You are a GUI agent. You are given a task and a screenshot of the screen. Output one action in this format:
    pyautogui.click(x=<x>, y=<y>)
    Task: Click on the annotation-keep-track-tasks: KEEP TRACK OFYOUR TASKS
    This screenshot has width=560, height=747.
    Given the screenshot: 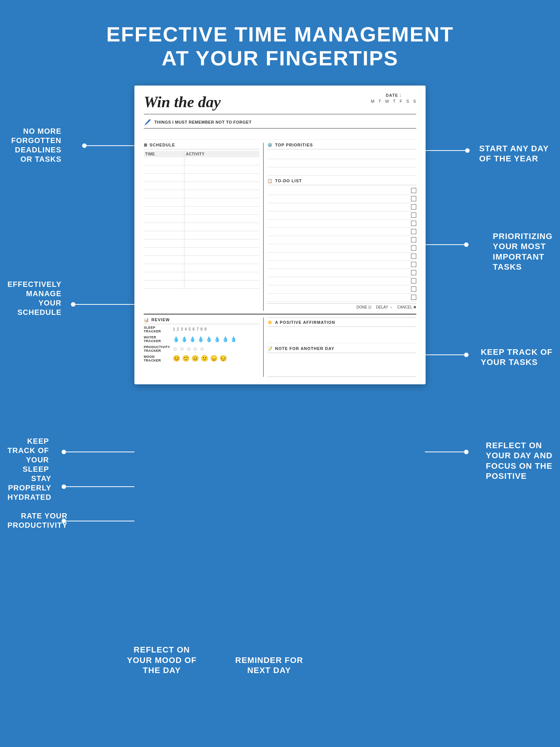 What is the action you would take?
    pyautogui.click(x=517, y=357)
    